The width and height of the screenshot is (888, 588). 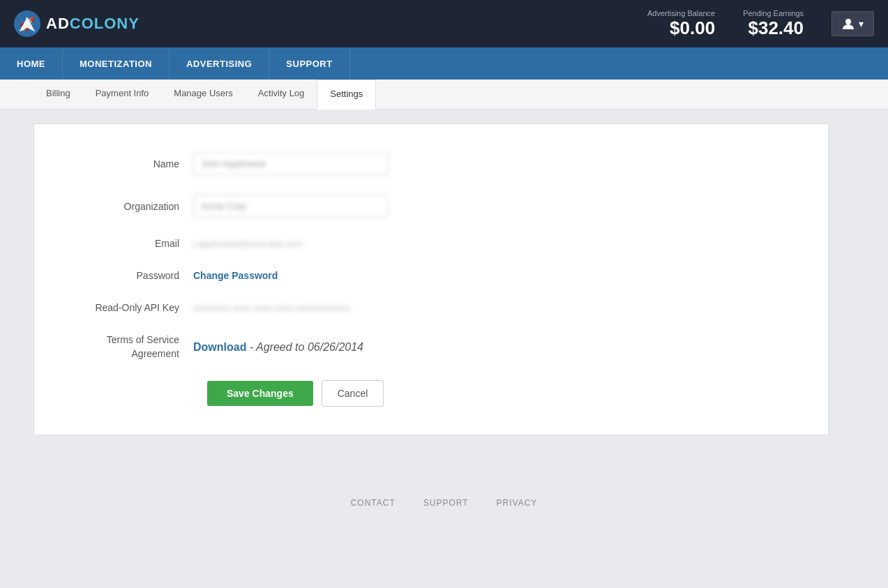 I want to click on tos-label: Terms of Service Agreement, so click(x=130, y=347).